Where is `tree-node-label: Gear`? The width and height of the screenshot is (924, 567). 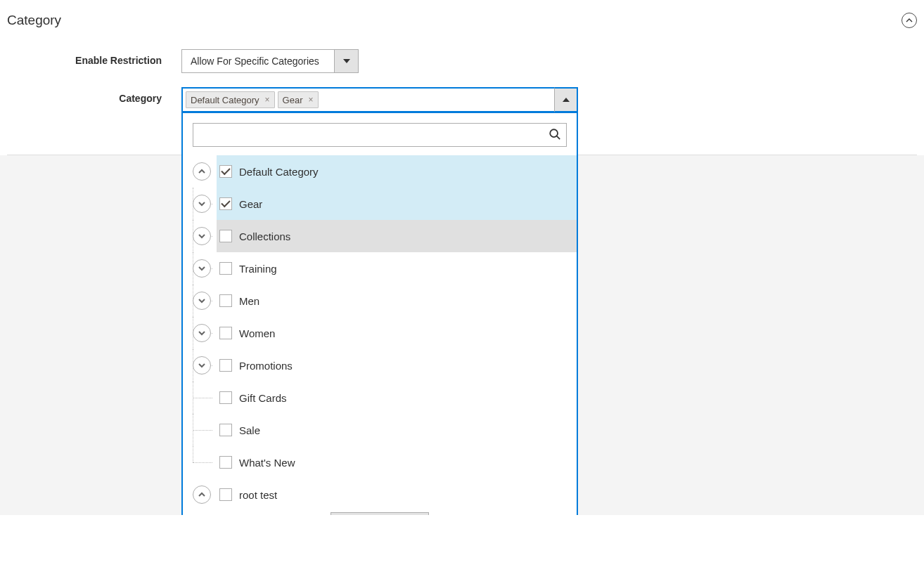
tree-node-label: Gear is located at coordinates (250, 204).